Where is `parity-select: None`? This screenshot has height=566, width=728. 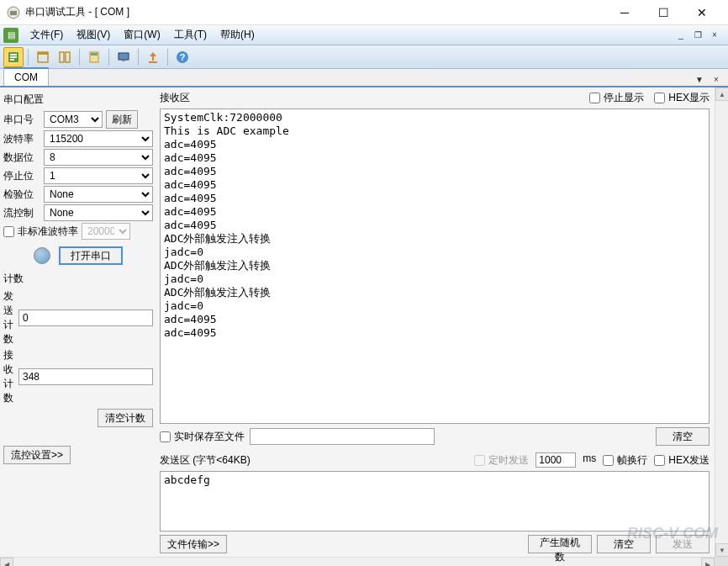
parity-select: None is located at coordinates (98, 194).